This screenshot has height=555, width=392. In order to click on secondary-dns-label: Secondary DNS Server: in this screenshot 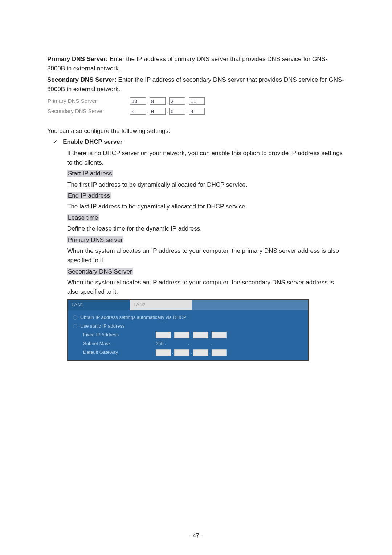, I will do `click(82, 80)`.